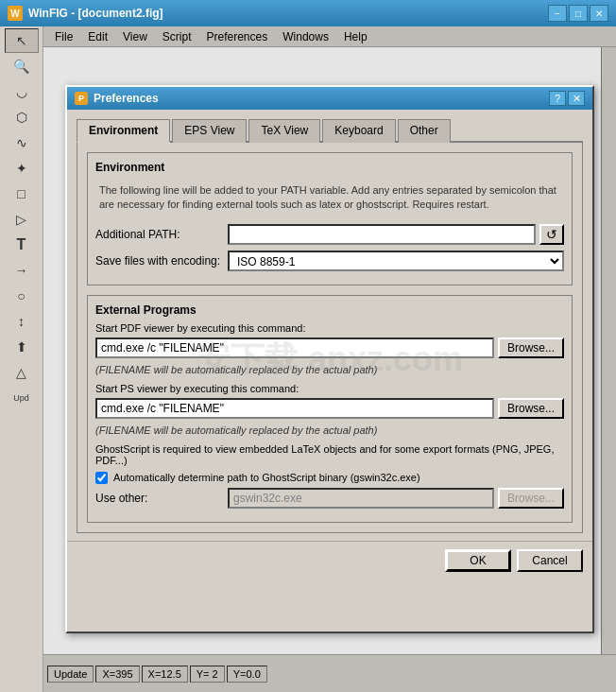  Describe the element at coordinates (330, 370) in the screenshot. I see `pdf-note: (FILENAME will be automatically replaced…` at that location.